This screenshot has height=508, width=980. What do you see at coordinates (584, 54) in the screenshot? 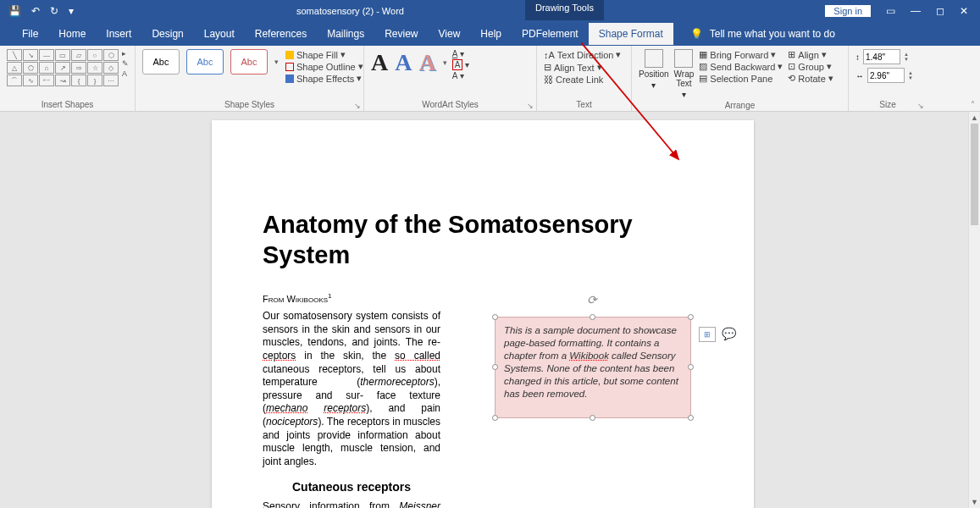
I see `text-direction-button: ↕A Text Direction ▾` at bounding box center [584, 54].